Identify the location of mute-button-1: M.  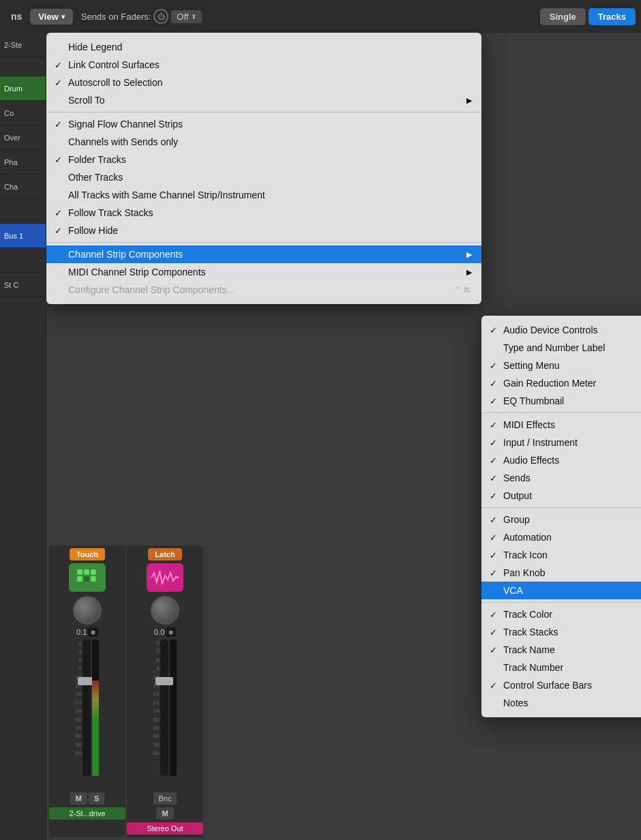
(79, 798).